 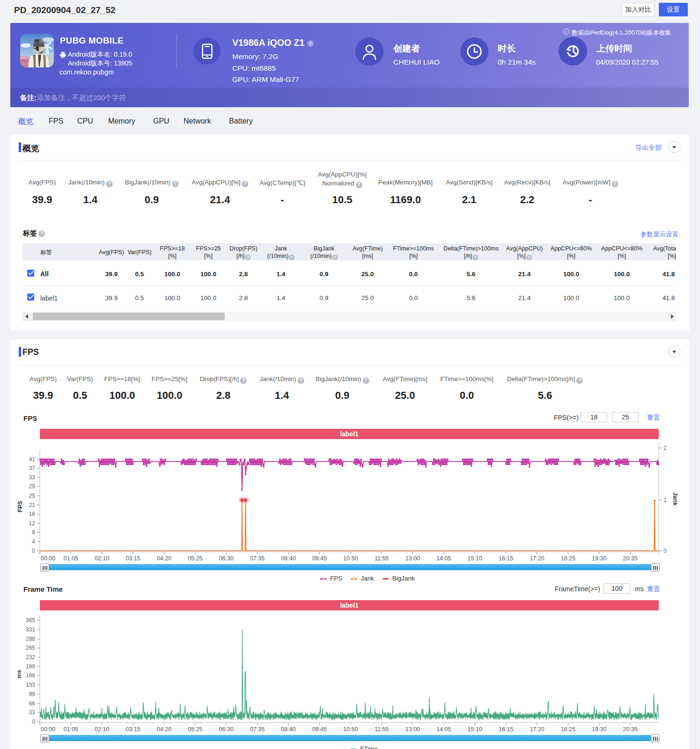 I want to click on svg-text: 2, so click(x=665, y=448).